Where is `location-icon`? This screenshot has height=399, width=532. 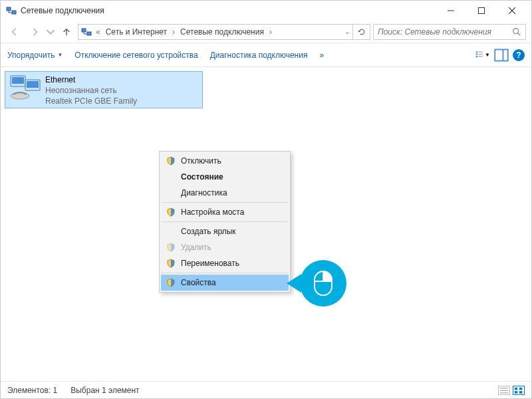
location-icon is located at coordinates (86, 32).